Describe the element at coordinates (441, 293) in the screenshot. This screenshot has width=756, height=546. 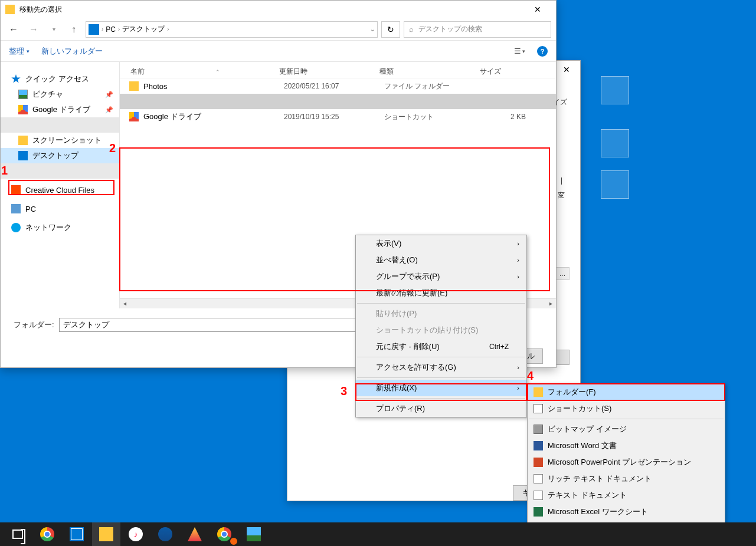
I see `cm-refresh: 最新の情報に更新(E)` at that location.